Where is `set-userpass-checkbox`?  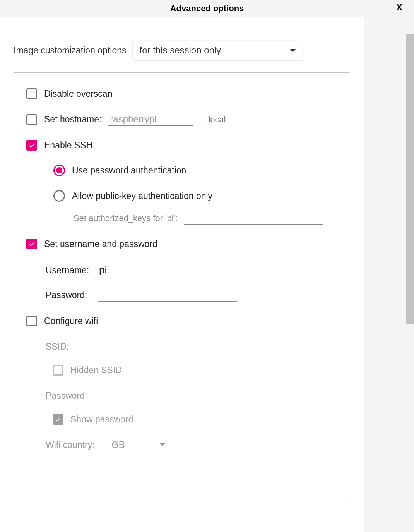 set-userpass-checkbox is located at coordinates (32, 244).